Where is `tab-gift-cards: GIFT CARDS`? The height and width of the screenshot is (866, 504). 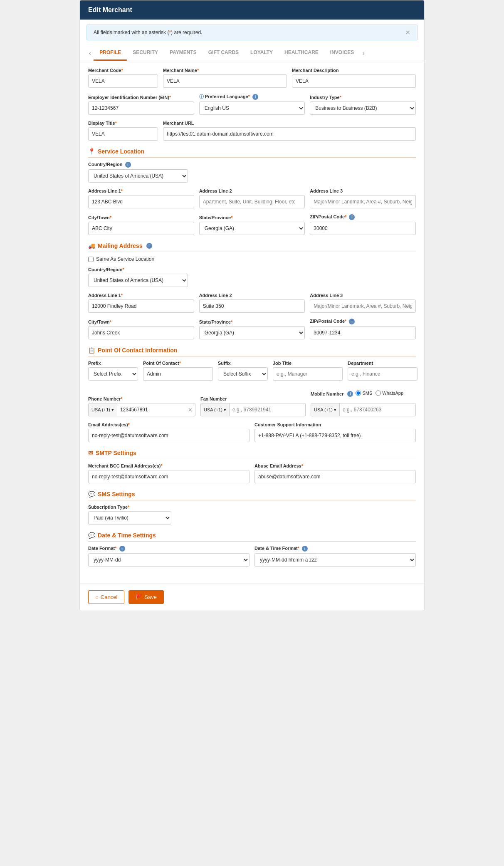 tab-gift-cards: GIFT CARDS is located at coordinates (224, 53).